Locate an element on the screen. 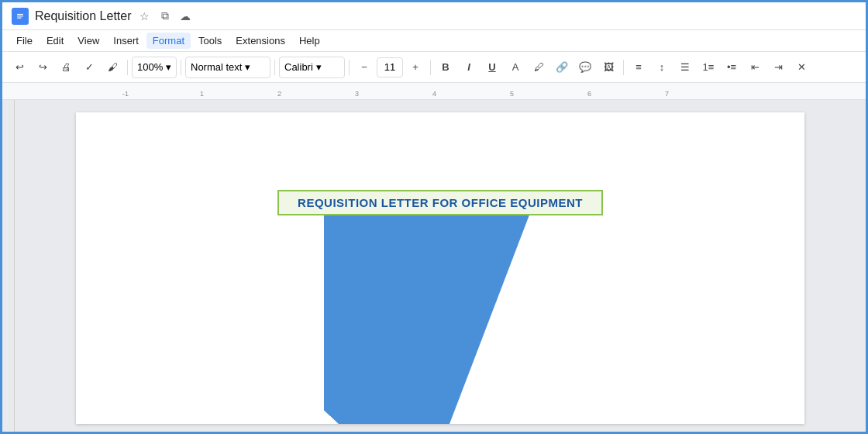  ruler-mark-3: 2 is located at coordinates (279, 94).